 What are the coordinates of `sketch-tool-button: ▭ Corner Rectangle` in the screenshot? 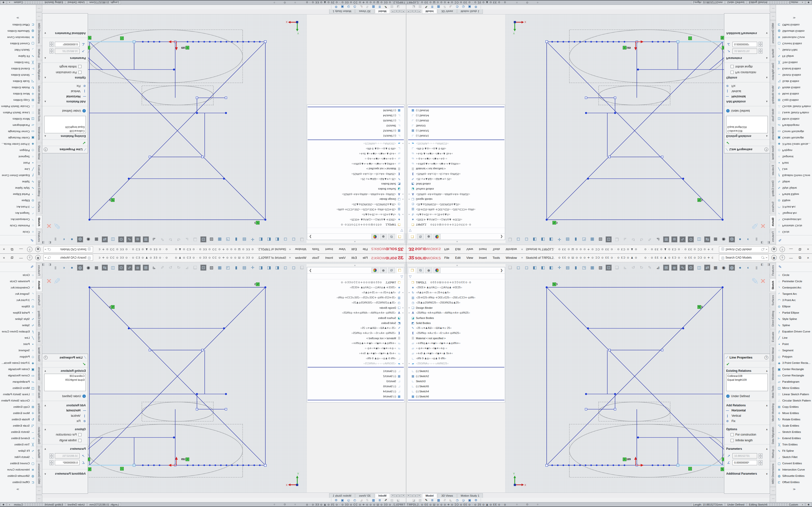 It's located at (18, 131).